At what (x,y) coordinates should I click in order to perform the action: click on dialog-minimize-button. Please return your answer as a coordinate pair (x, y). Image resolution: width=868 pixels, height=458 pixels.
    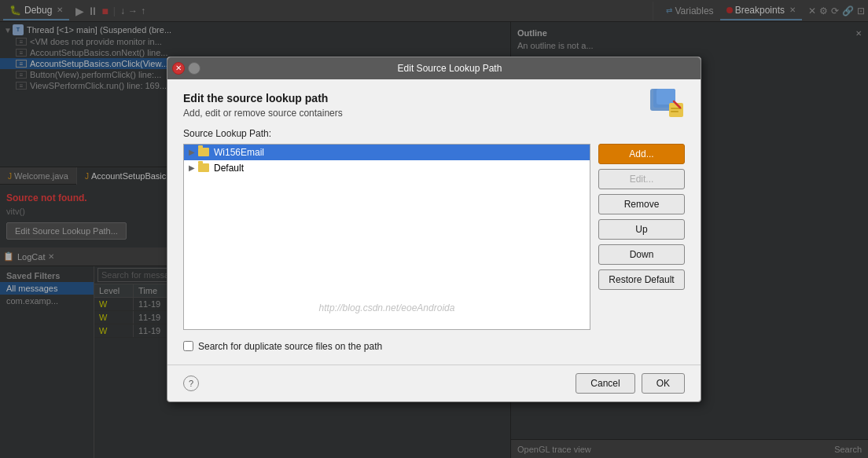
    Looking at the image, I should click on (194, 68).